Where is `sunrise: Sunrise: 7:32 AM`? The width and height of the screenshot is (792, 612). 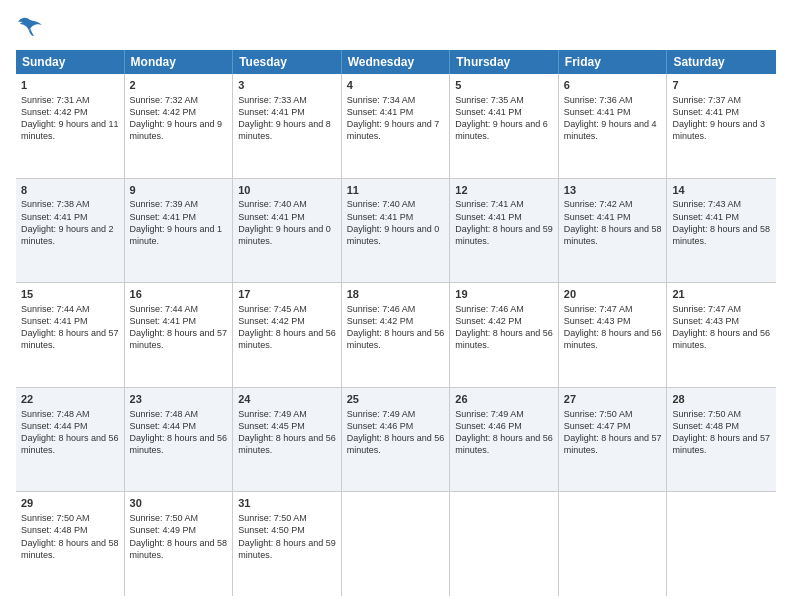
sunrise: Sunrise: 7:32 AM is located at coordinates (164, 100).